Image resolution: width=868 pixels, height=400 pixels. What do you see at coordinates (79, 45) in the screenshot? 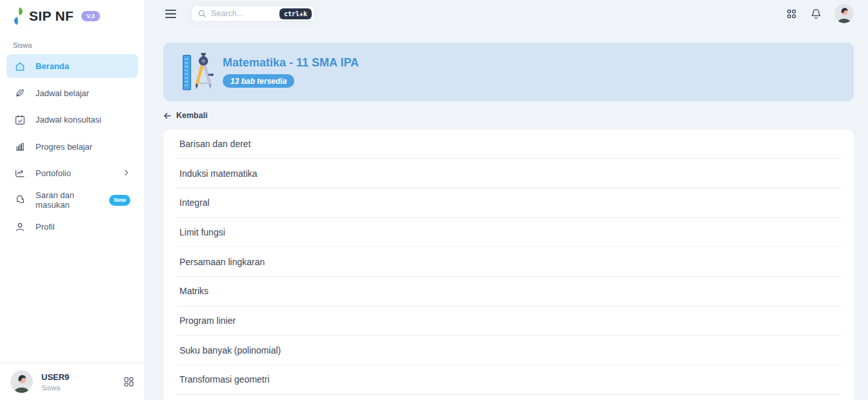
I see `sidebar-section-label: Siswa` at bounding box center [79, 45].